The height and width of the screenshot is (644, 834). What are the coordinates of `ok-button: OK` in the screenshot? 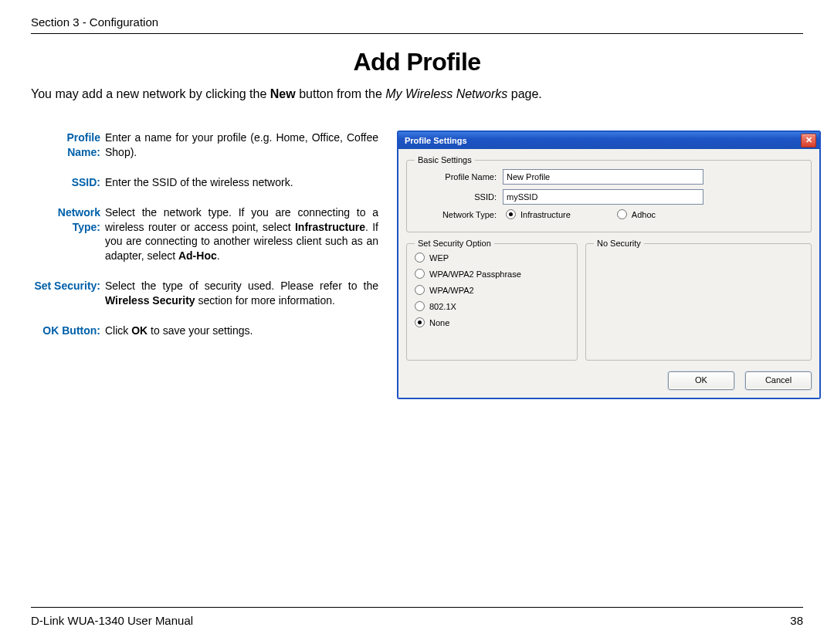 It's located at (701, 381).